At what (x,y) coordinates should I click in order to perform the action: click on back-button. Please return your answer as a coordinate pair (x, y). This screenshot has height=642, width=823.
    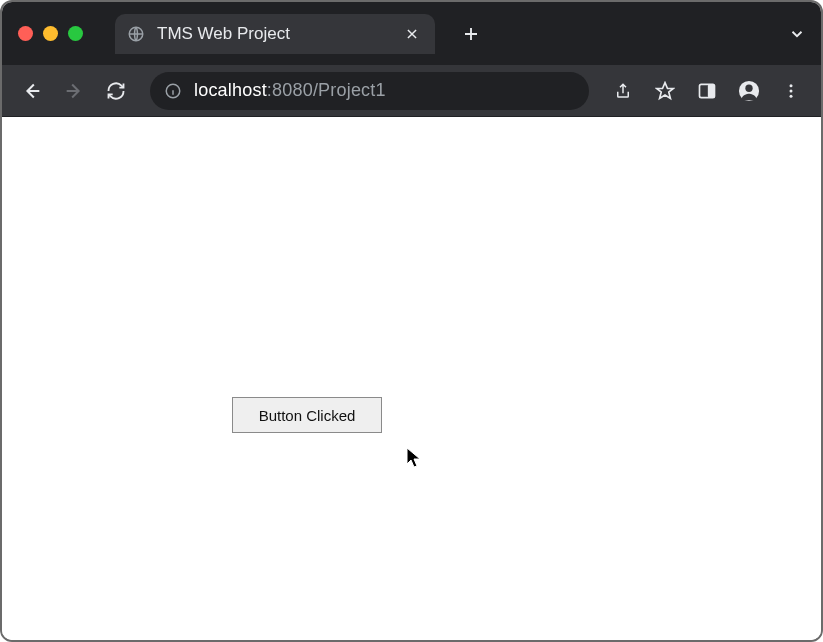
    Looking at the image, I should click on (32, 91).